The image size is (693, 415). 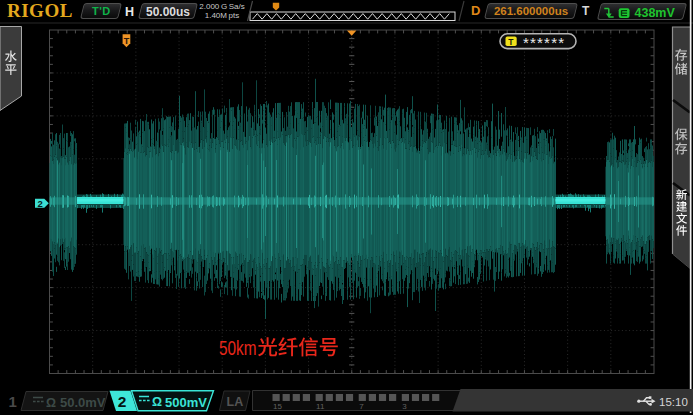 I want to click on svg-text: 50.0mV, so click(x=83, y=402).